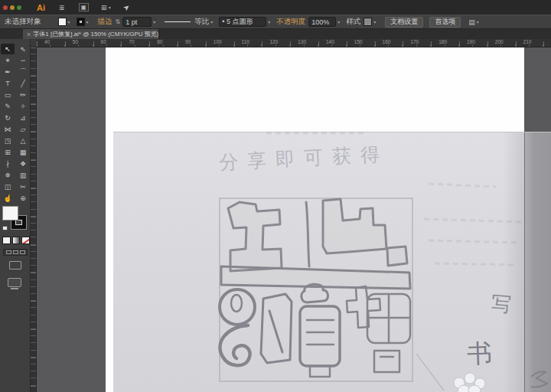  I want to click on shape-builder-tool: ◳, so click(8, 141).